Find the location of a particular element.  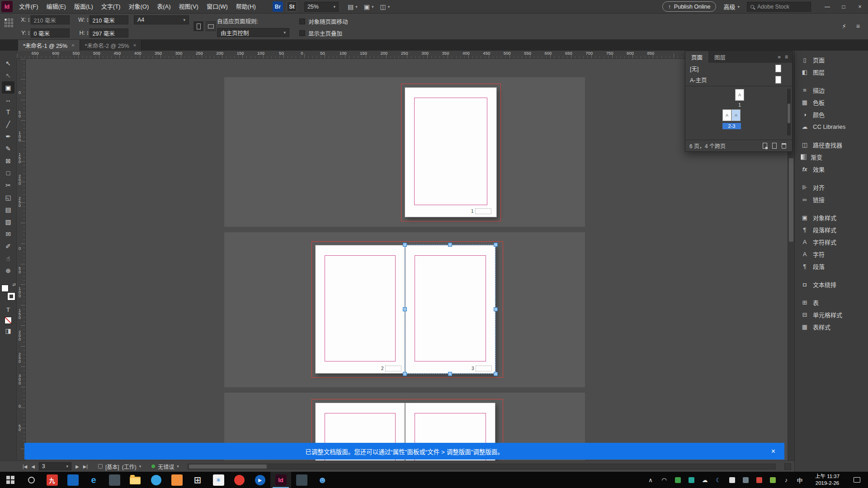

control-panel-menu-icon: ≡ is located at coordinates (858, 26).